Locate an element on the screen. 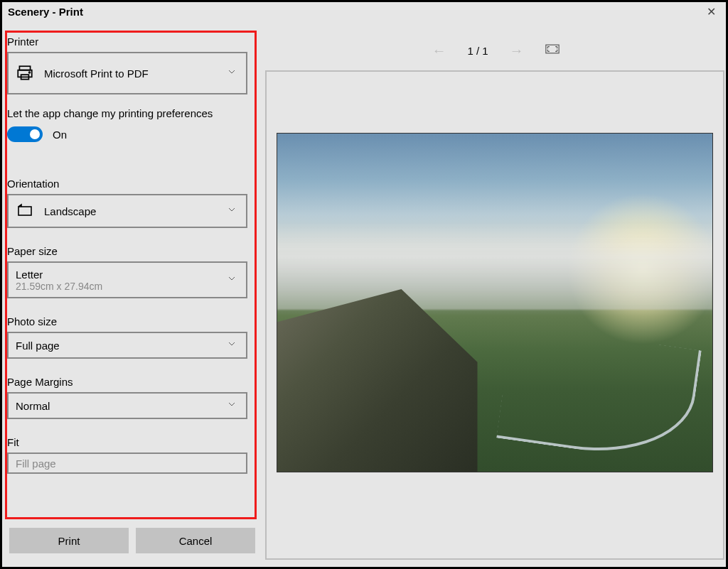 The width and height of the screenshot is (728, 569). close-icon: ✕ is located at coordinates (711, 11).